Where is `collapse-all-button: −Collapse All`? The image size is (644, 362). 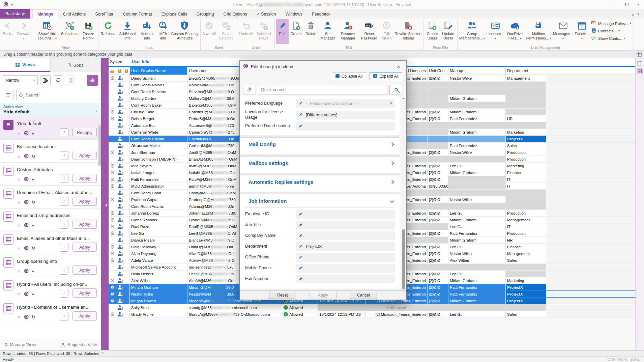 collapse-all-button: −Collapse All is located at coordinates (349, 76).